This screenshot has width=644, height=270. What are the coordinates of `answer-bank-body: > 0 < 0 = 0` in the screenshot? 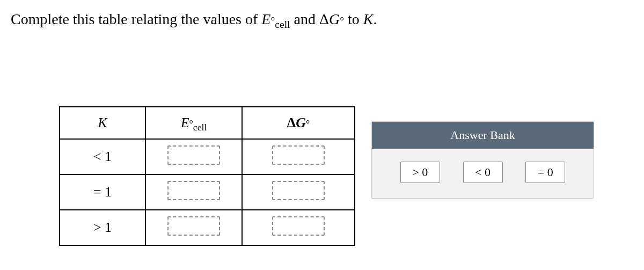 It's located at (483, 173).